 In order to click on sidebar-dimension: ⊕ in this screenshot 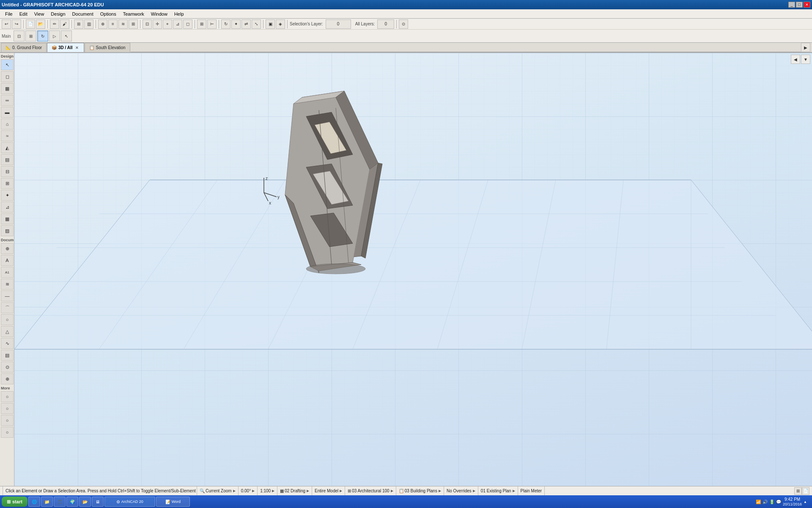, I will do `click(7, 248)`.